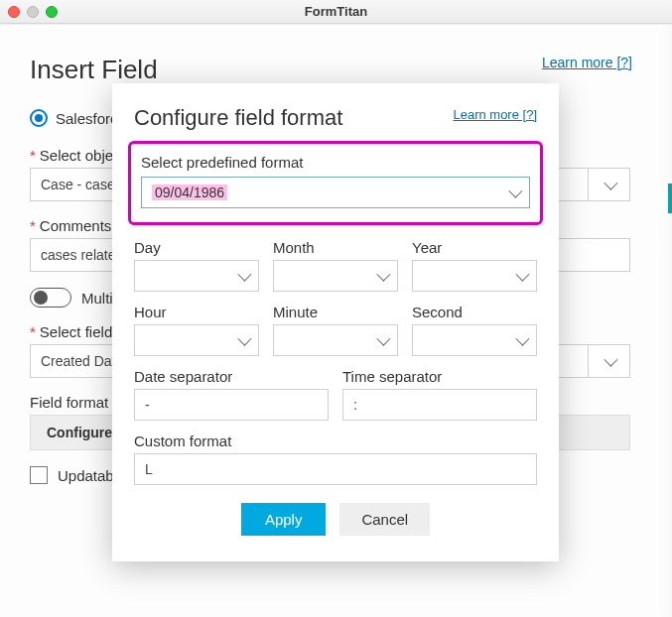  I want to click on select-object-arrow, so click(608, 185).